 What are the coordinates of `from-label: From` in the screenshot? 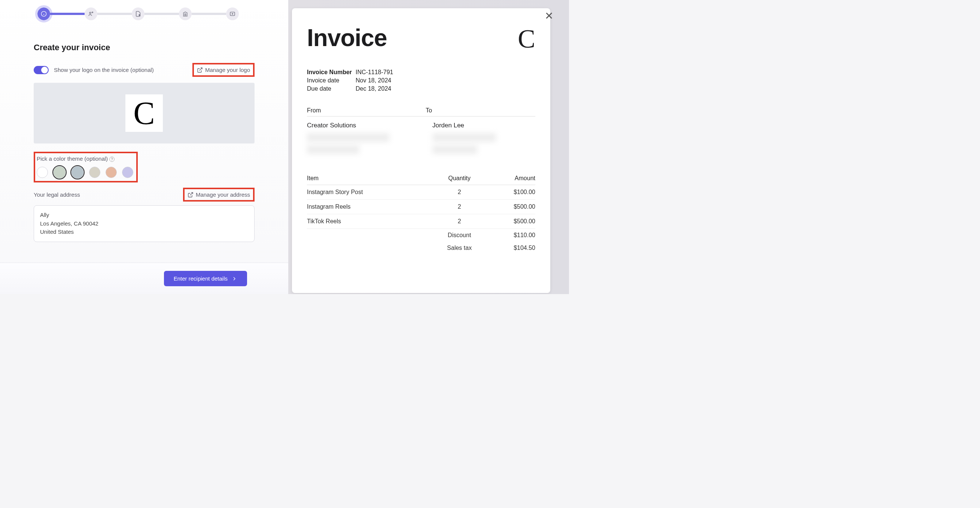 It's located at (314, 110).